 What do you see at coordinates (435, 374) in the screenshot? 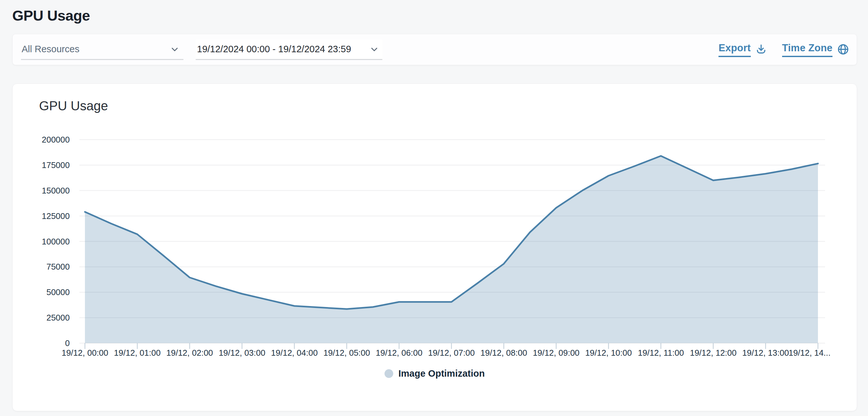
I see `legend-item-image-optimization: Image Optimization` at bounding box center [435, 374].